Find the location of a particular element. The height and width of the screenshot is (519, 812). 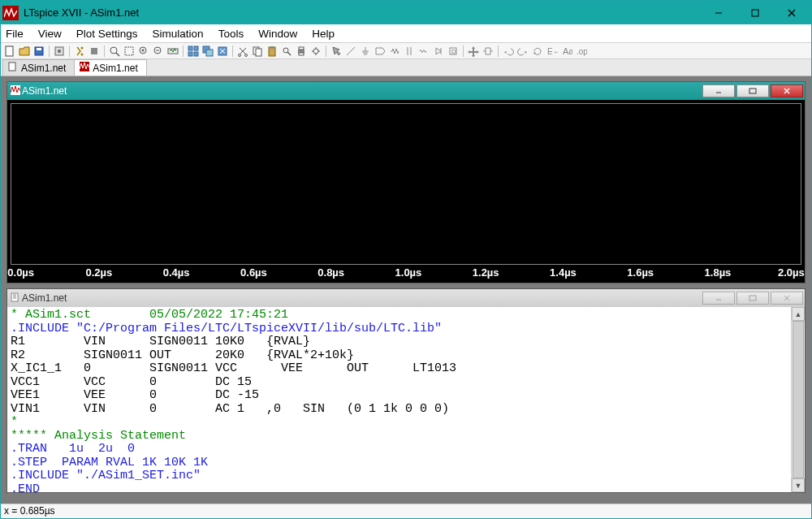

menu-view: View is located at coordinates (50, 34).